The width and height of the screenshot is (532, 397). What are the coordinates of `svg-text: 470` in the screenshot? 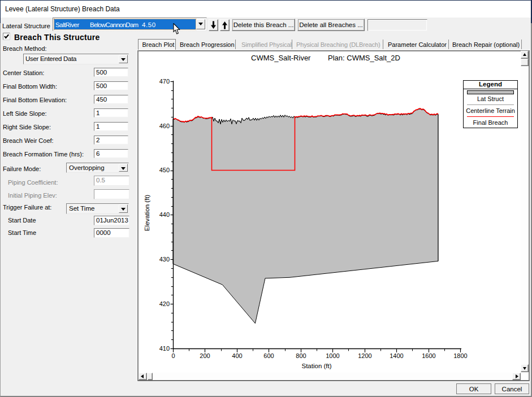 It's located at (165, 81).